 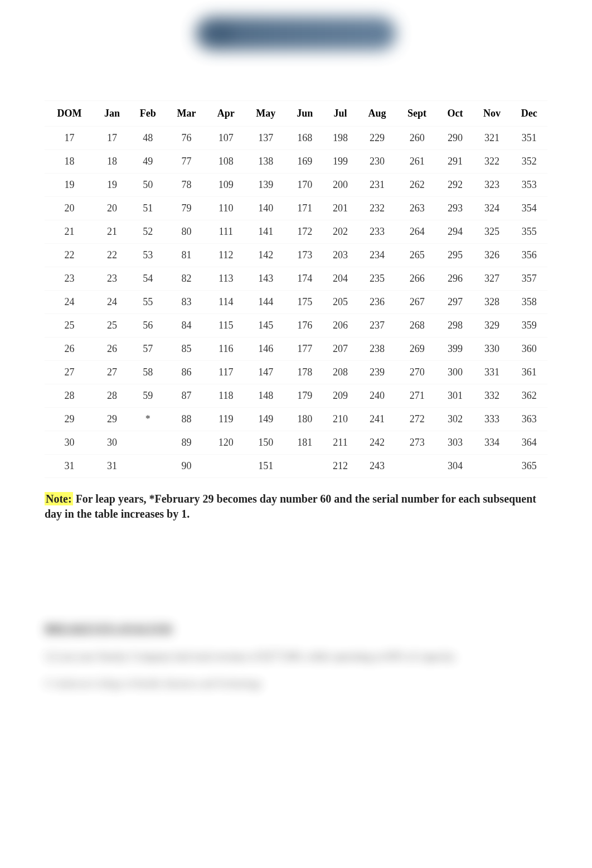 I want to click on table-cell: 231, so click(x=377, y=185).